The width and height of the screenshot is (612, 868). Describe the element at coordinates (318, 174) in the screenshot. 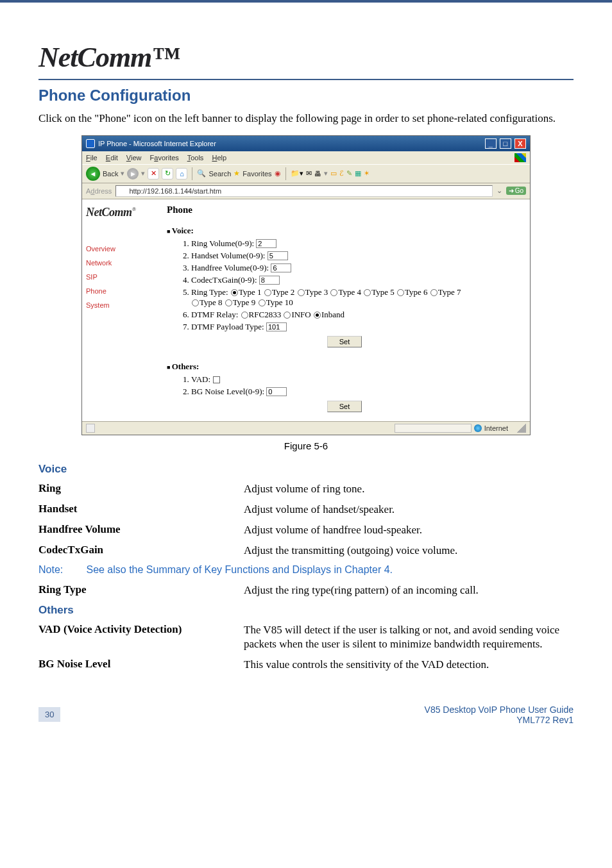

I see `print-icon: 🖶` at that location.